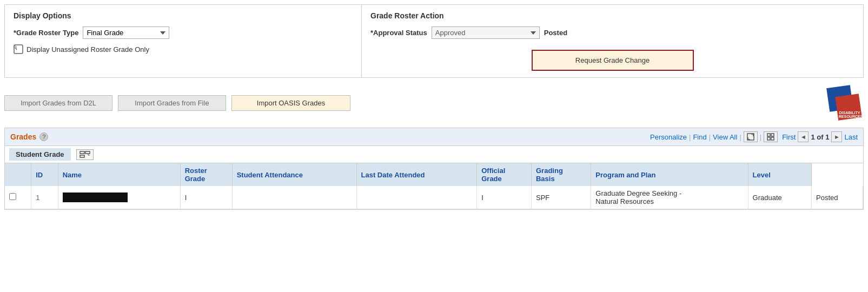  Describe the element at coordinates (85, 155) in the screenshot. I see `multi-row-svg` at that location.